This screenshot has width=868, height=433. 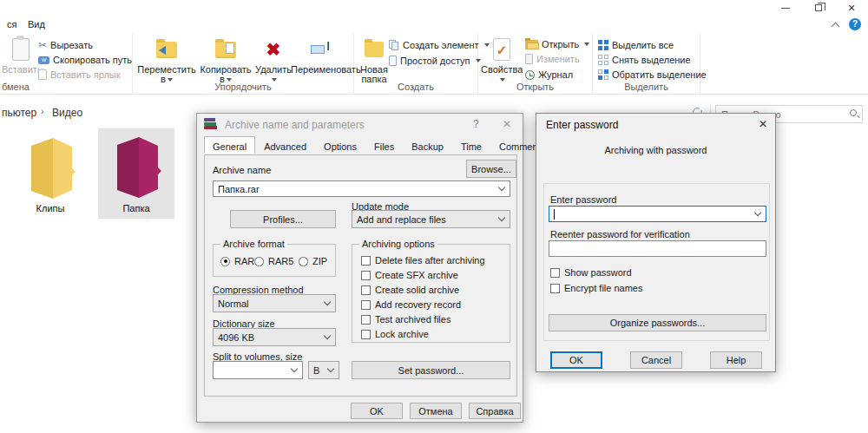 What do you see at coordinates (359, 124) in the screenshot?
I see `winrar-titlebar: Archive name and parameters ? ✕` at bounding box center [359, 124].